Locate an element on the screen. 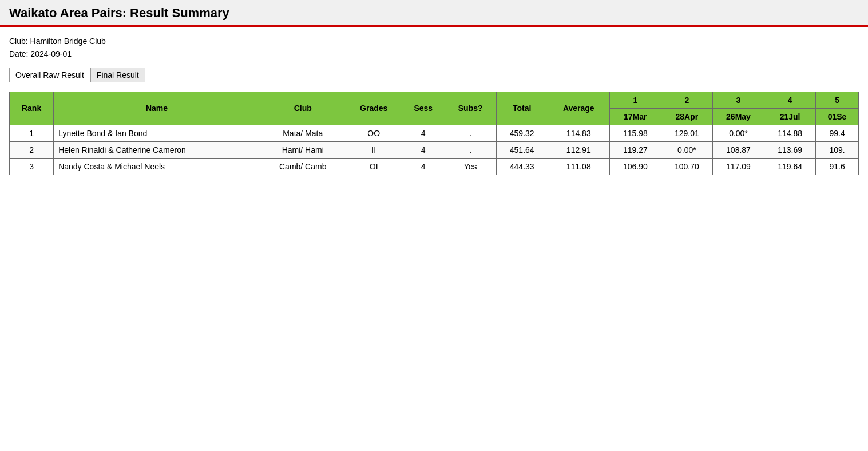 The image size is (868, 451). club-cell: Camb/ Camb is located at coordinates (303, 166).